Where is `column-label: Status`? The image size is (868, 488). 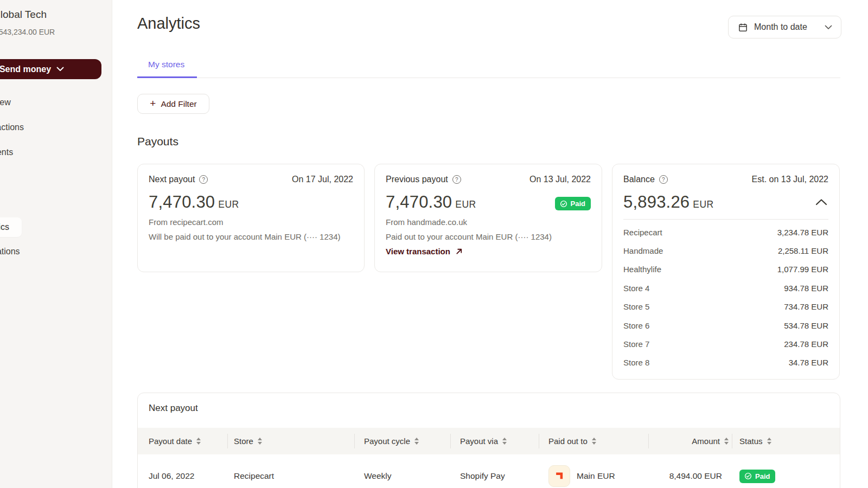
column-label: Status is located at coordinates (751, 441).